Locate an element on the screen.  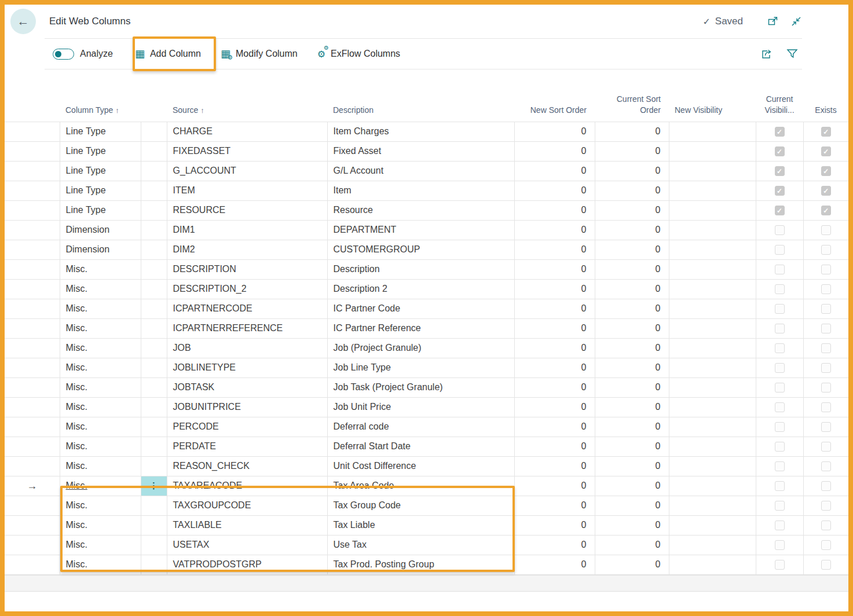
description-header: Description is located at coordinates (420, 96).